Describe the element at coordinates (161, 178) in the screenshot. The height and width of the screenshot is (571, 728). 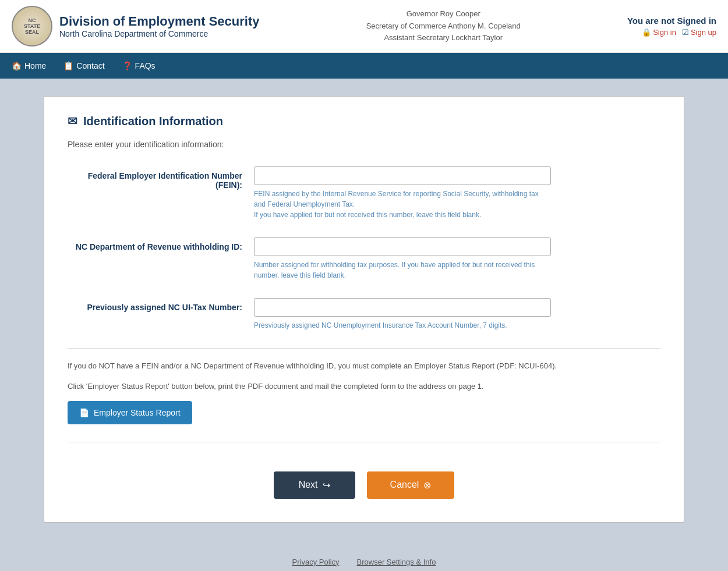
I see `fein-label: Federal Employer Identification Number (…` at that location.